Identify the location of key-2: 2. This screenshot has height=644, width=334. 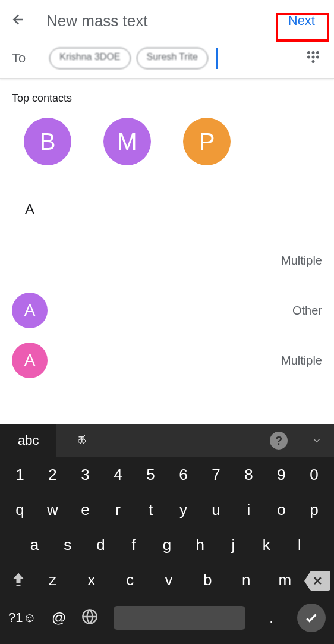
(53, 475).